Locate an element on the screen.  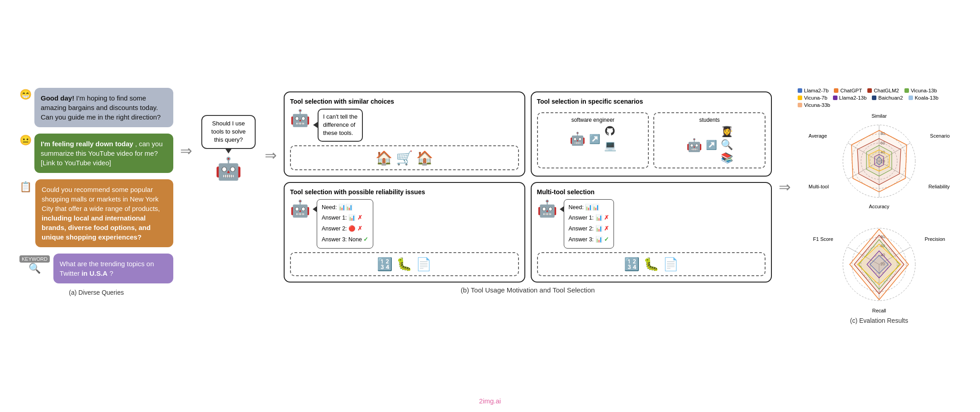
keyword-badge: KEYWORD is located at coordinates (34, 259).